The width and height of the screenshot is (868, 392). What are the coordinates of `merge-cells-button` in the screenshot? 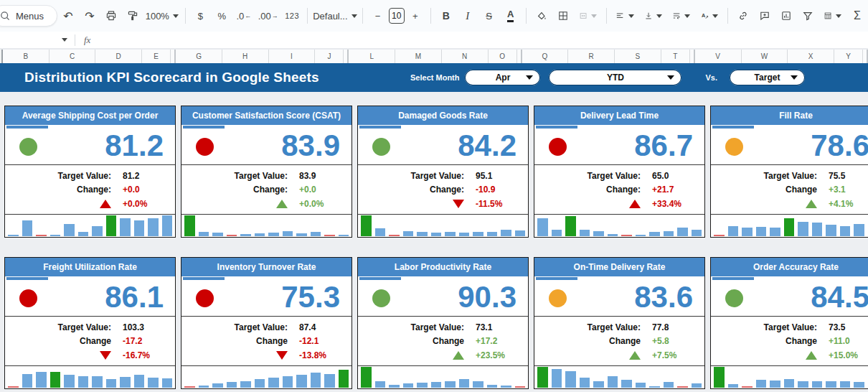 It's located at (588, 16).